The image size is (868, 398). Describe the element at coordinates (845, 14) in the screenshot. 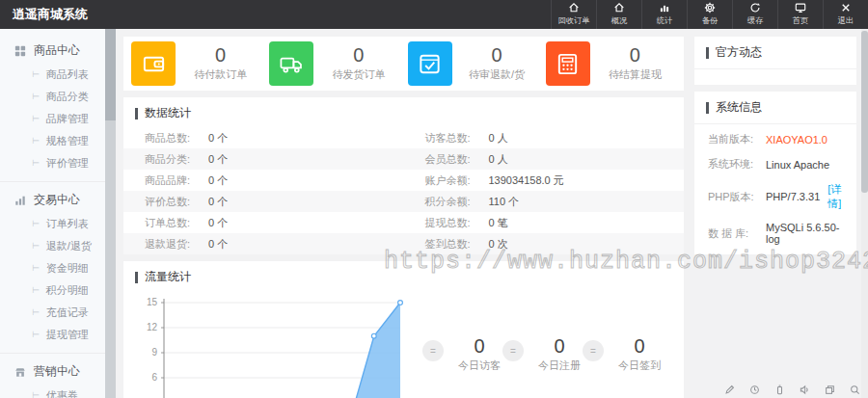

I see `nav-item-logout: 退出` at that location.